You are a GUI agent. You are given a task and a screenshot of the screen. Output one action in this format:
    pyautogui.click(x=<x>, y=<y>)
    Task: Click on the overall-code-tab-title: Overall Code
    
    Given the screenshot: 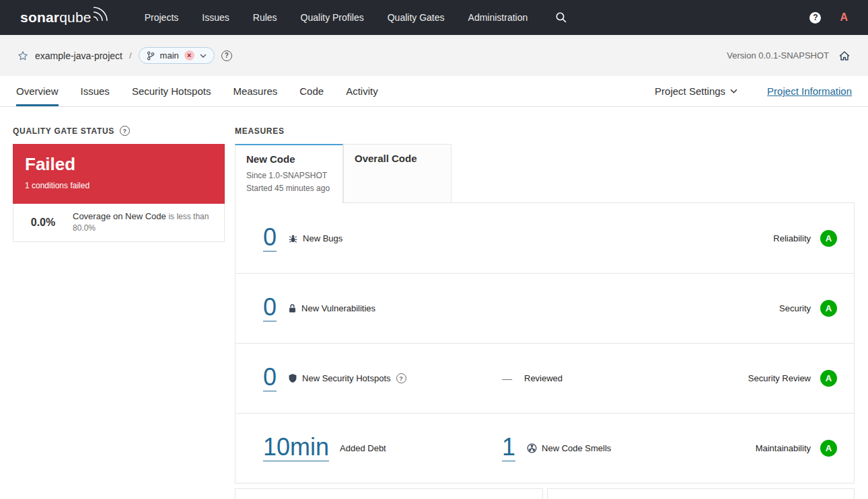 What is the action you would take?
    pyautogui.click(x=397, y=159)
    